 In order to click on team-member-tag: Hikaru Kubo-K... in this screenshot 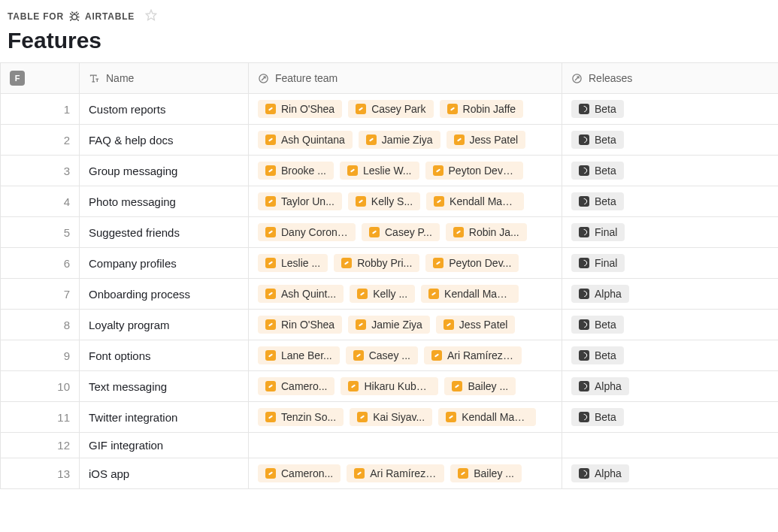, I will do `click(389, 386)`.